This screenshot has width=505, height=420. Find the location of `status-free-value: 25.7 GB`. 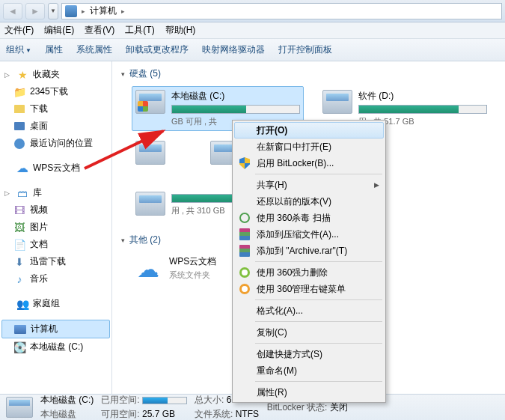

status-free-value: 25.7 GB is located at coordinates (159, 414).